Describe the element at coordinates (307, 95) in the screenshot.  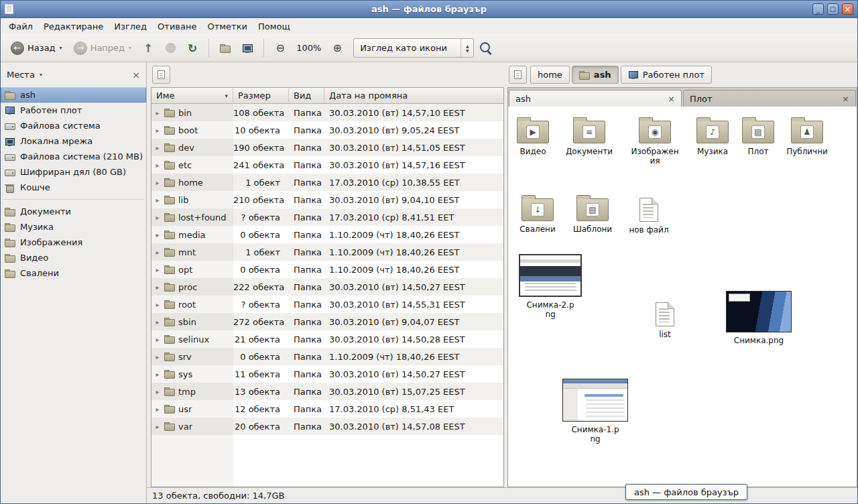
I see `column-header-type: Вид` at that location.